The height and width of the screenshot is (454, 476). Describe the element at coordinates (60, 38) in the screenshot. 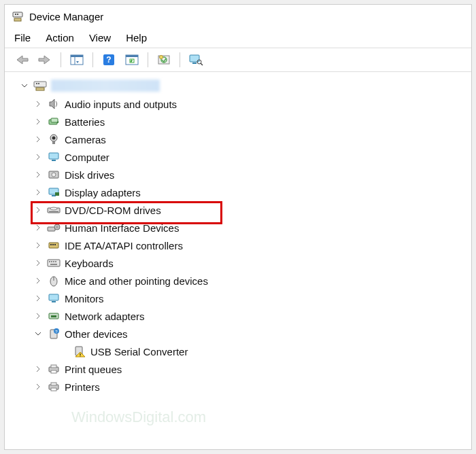

I see `menu-action: Action` at that location.